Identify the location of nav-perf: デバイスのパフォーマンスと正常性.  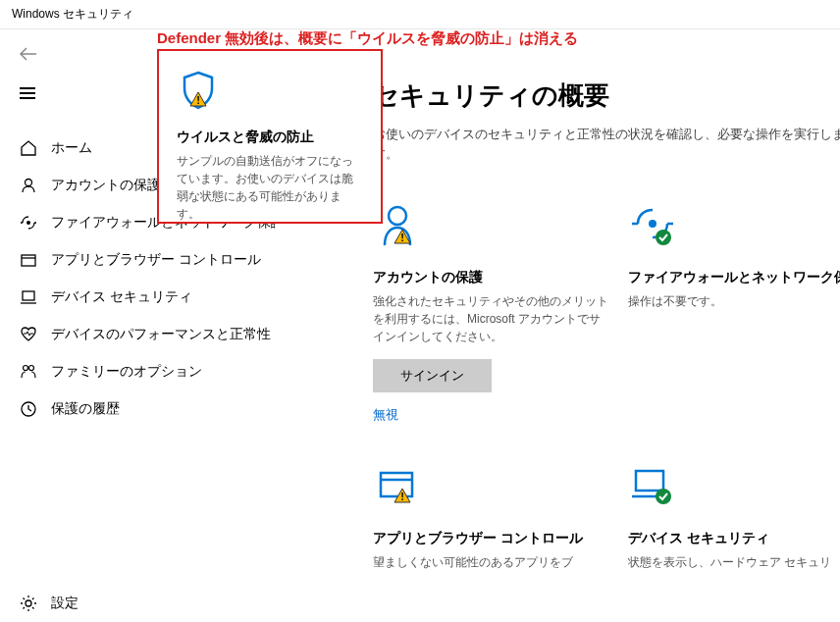
(147, 335).